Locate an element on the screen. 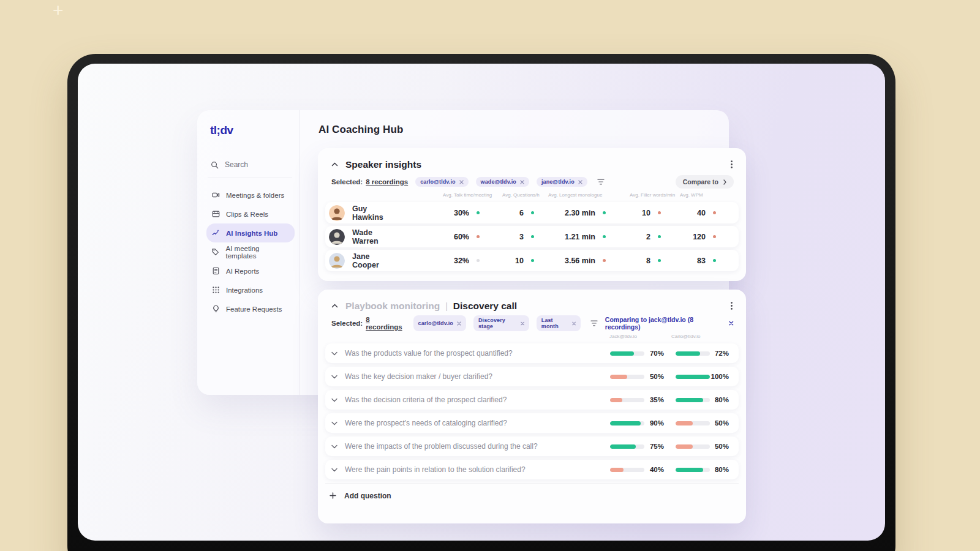 The image size is (980, 551). sidebar-item-label: Clips & Reels is located at coordinates (247, 214).